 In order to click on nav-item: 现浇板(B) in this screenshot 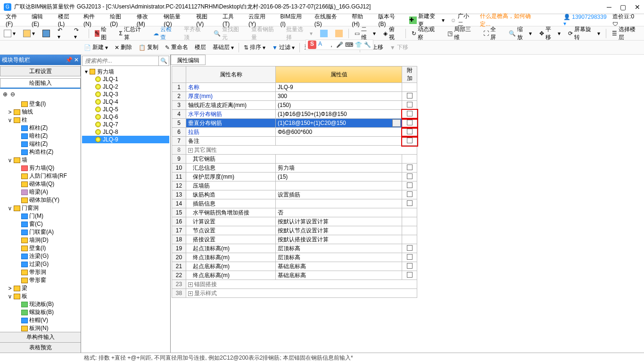, I will do `click(41, 304)`.